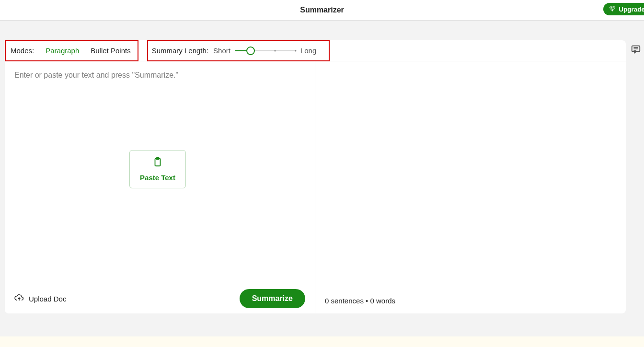 The height and width of the screenshot is (347, 644). I want to click on paste-text-button: Paste Text, so click(158, 169).